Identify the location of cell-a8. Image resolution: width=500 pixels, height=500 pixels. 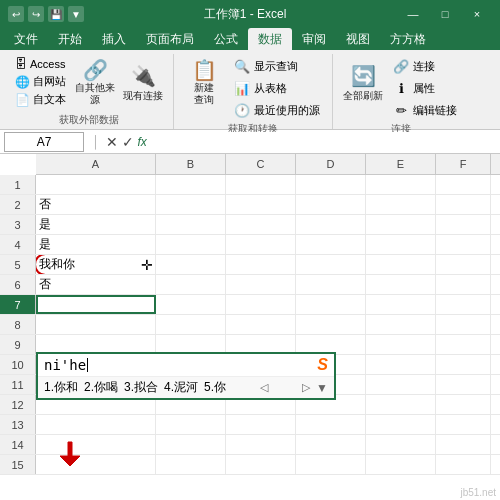
(96, 324).